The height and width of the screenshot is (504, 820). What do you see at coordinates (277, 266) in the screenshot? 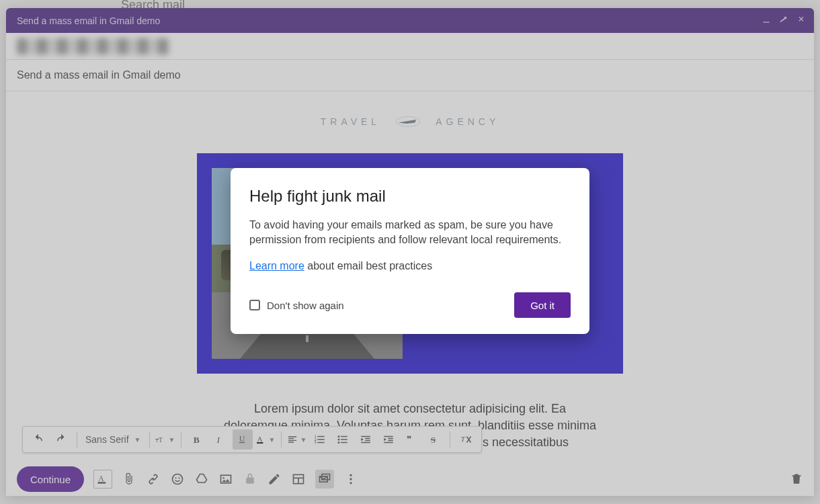
I see `learn-more-link: Learn more` at bounding box center [277, 266].